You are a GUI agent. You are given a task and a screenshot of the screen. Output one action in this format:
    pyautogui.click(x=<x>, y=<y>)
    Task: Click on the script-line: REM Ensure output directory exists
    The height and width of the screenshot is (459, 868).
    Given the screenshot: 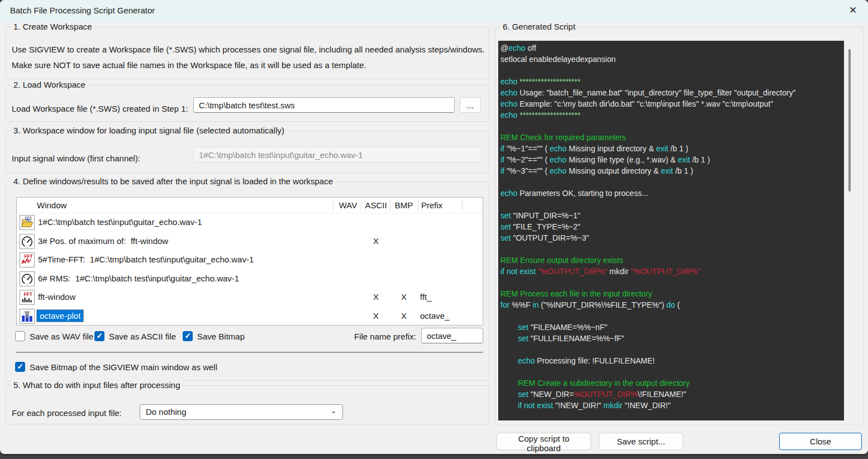 What is the action you would take?
    pyautogui.click(x=673, y=260)
    